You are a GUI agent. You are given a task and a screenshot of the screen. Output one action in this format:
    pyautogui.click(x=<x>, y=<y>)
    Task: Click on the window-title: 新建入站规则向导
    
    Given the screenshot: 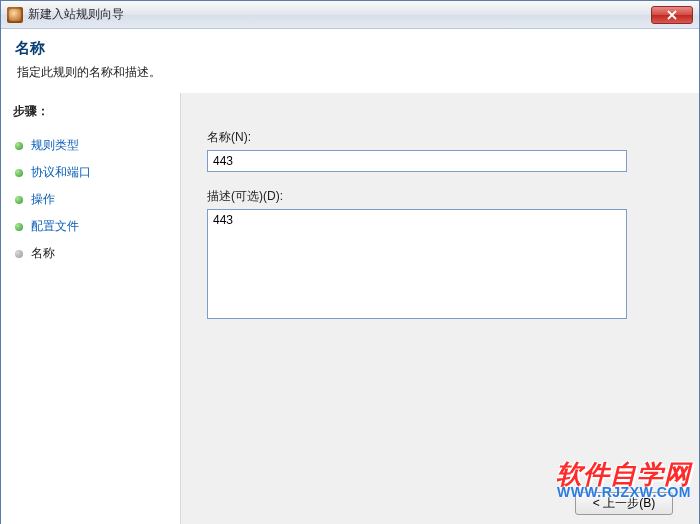 What is the action you would take?
    pyautogui.click(x=76, y=14)
    